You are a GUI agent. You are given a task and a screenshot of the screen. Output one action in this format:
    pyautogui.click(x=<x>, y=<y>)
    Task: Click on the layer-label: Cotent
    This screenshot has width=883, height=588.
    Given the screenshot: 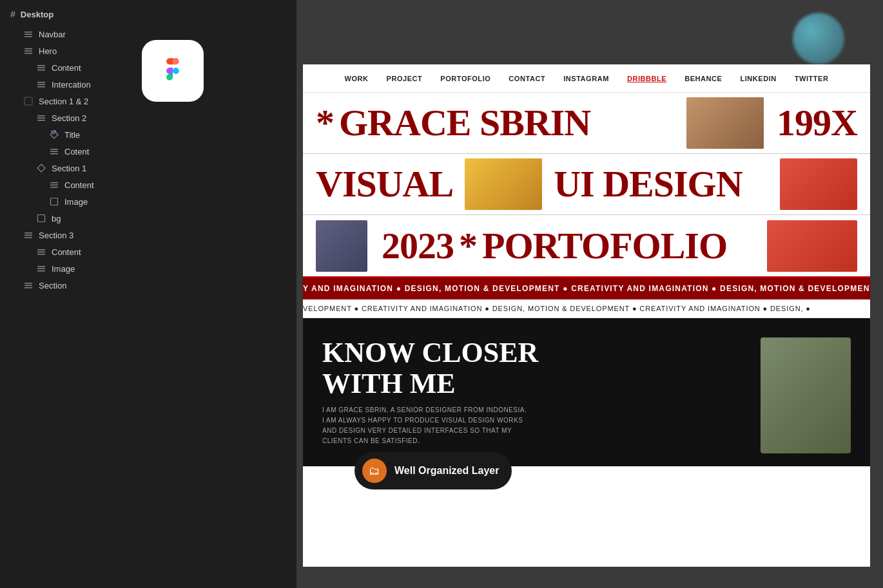 What is the action you would take?
    pyautogui.click(x=77, y=152)
    